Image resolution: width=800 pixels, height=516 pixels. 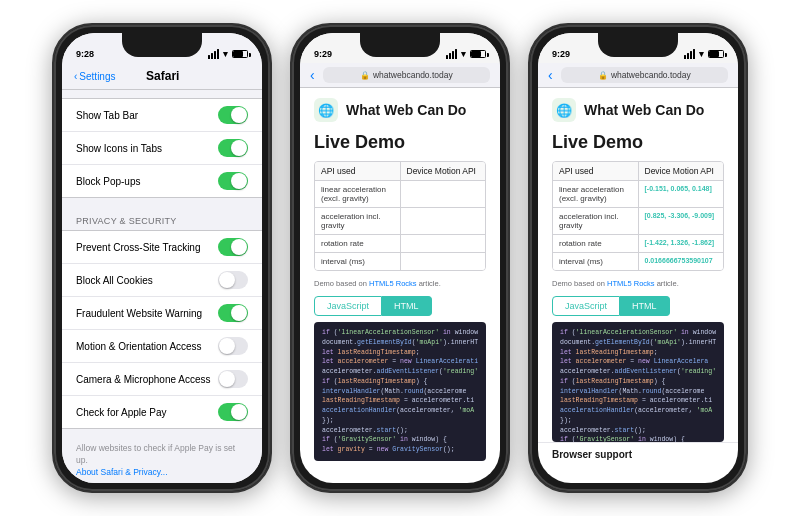 I want to click on code-line: accelerationHandler(accelerometer, 'moA, so click(x=400, y=411).